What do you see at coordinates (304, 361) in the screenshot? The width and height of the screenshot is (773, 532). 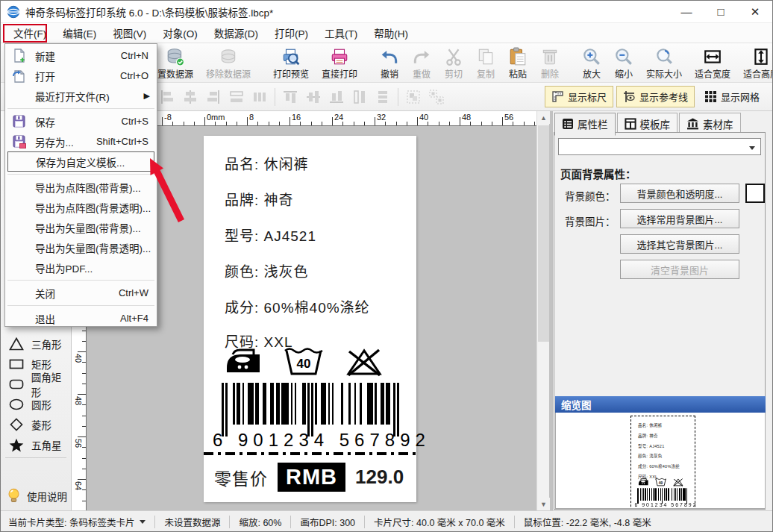 I see `care-symbols: 40` at bounding box center [304, 361].